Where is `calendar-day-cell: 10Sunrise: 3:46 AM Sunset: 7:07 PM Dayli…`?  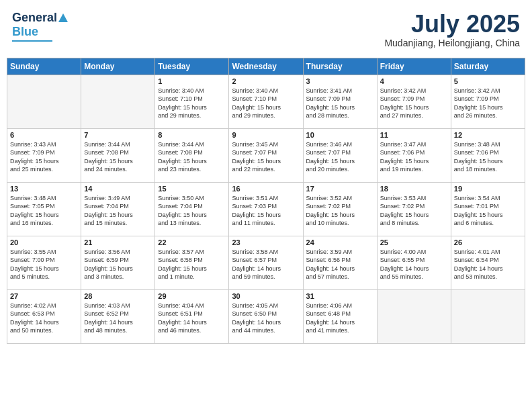 calendar-day-cell: 10Sunrise: 3:46 AM Sunset: 7:07 PM Dayli… is located at coordinates (340, 155).